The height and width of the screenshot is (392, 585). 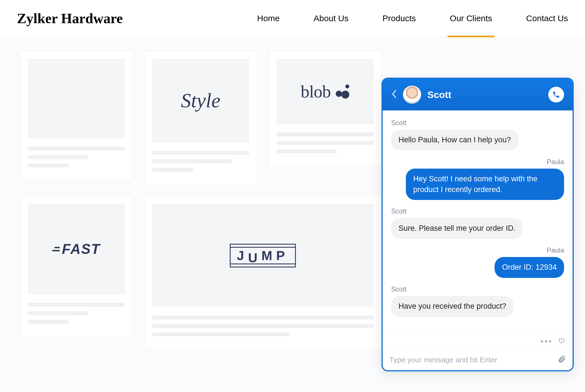 What do you see at coordinates (341, 92) in the screenshot?
I see `blob-dots-icon` at bounding box center [341, 92].